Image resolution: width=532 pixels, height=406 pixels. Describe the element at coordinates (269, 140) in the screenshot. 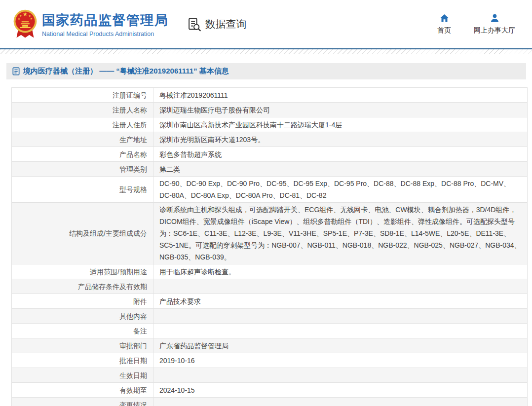

I see `table-row: 生产地址深圳市光明新区南环大道1203号。` at that location.